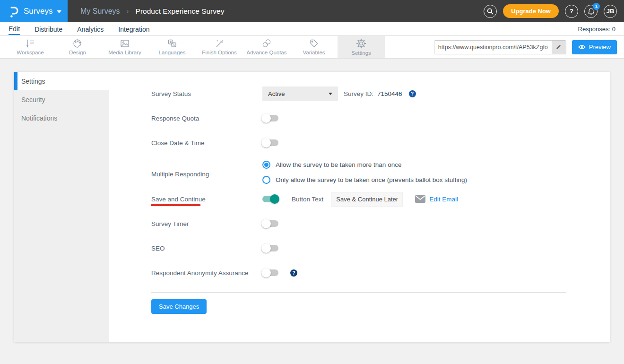 The image size is (624, 364). What do you see at coordinates (270, 199) in the screenshot?
I see `save-and-continue-toggle` at bounding box center [270, 199].